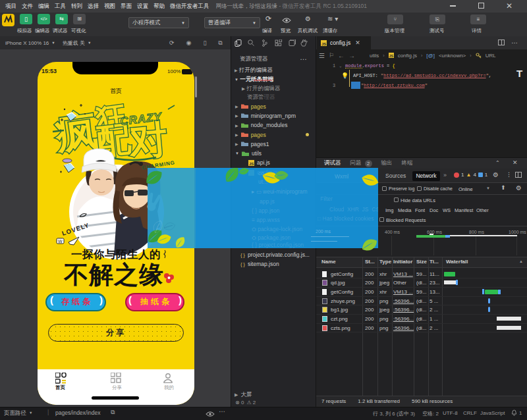 The height and width of the screenshot is (420, 527). Describe the element at coordinates (113, 275) in the screenshot. I see `svg-text: 不解之缘` at that location.